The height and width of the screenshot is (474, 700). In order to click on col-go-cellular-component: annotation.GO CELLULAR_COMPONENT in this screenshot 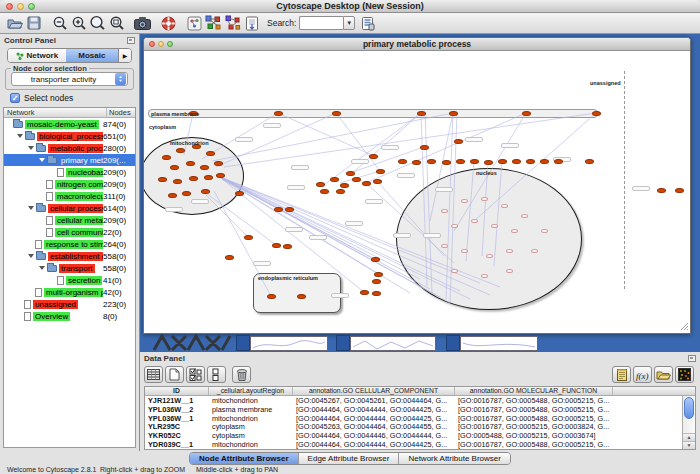, I will do `click(374, 391)`.